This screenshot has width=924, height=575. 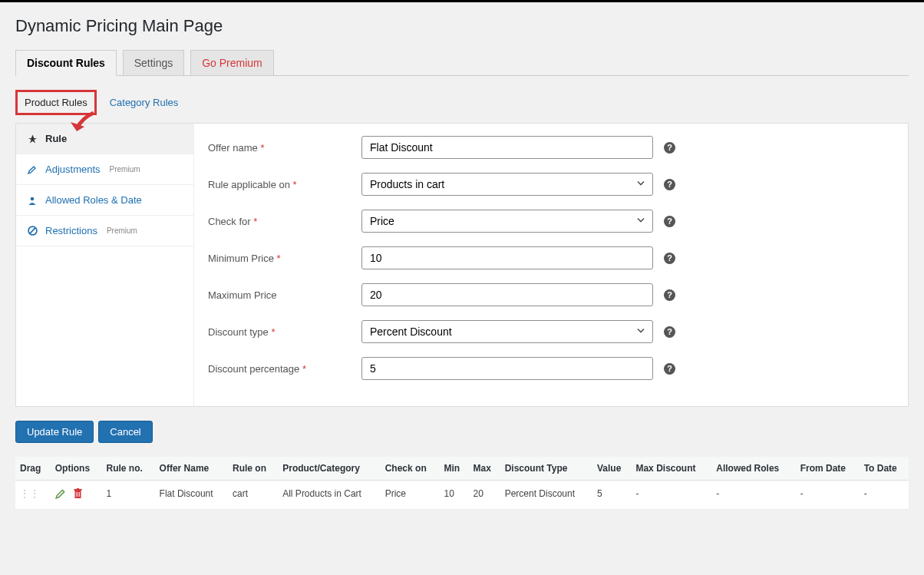 What do you see at coordinates (507, 295) in the screenshot?
I see `maximum-price-input` at bounding box center [507, 295].